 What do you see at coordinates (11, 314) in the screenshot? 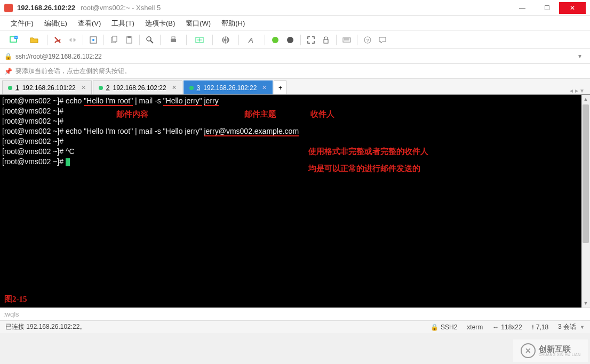
I see `input-text: :wqls` at bounding box center [11, 314].